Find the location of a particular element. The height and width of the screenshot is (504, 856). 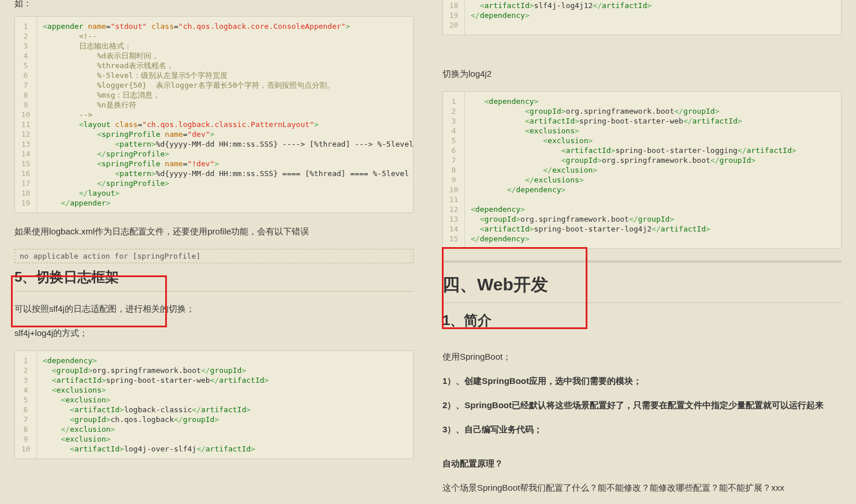

heading-switch-log: 5、切换日志框架 is located at coordinates (214, 279).